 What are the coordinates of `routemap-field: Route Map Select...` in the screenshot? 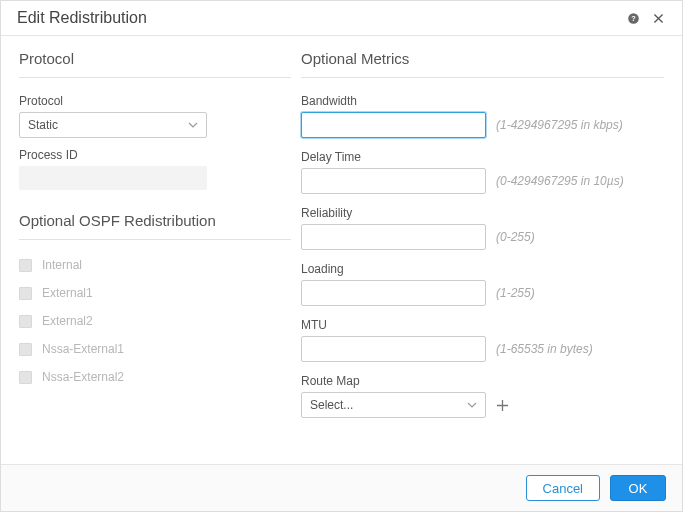 It's located at (482, 396).